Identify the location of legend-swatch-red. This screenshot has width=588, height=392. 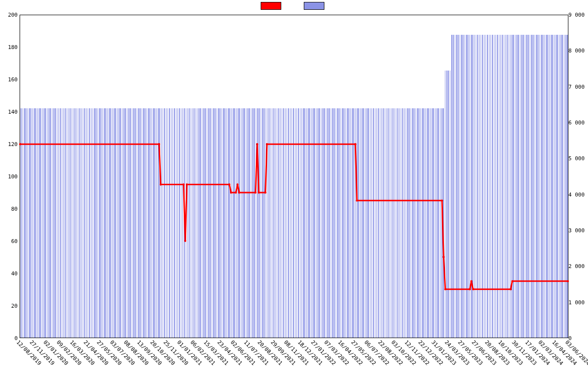
(271, 6).